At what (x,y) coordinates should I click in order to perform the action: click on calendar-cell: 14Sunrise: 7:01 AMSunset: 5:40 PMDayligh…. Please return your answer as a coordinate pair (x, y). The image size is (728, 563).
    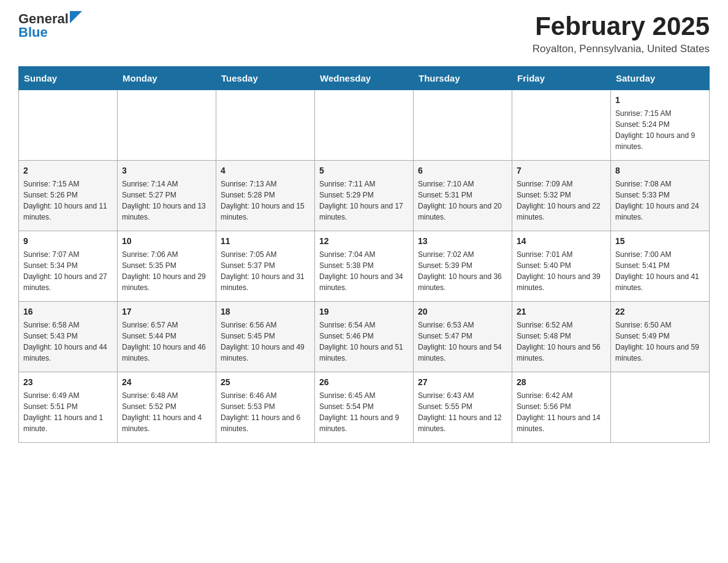
    Looking at the image, I should click on (561, 266).